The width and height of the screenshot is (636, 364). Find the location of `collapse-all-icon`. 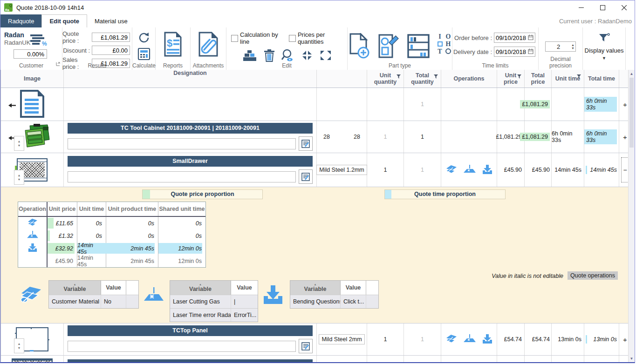

collapse-all-icon is located at coordinates (307, 56).